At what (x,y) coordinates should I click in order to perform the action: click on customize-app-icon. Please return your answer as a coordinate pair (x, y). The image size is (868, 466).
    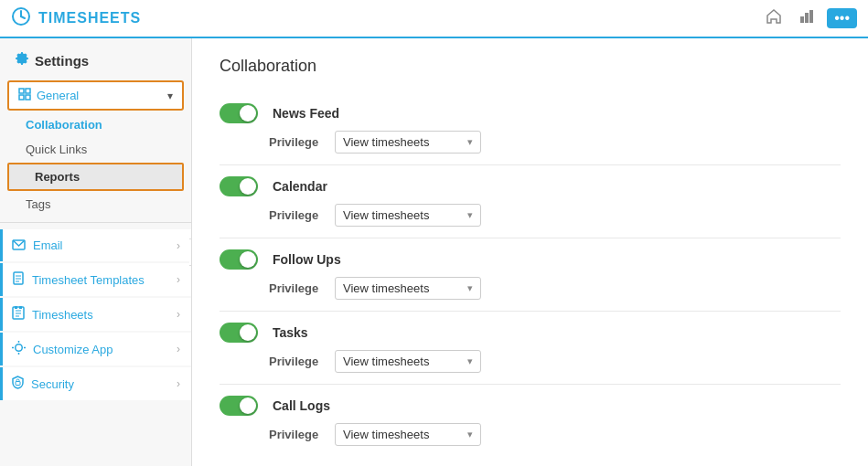
    Looking at the image, I should click on (18, 349).